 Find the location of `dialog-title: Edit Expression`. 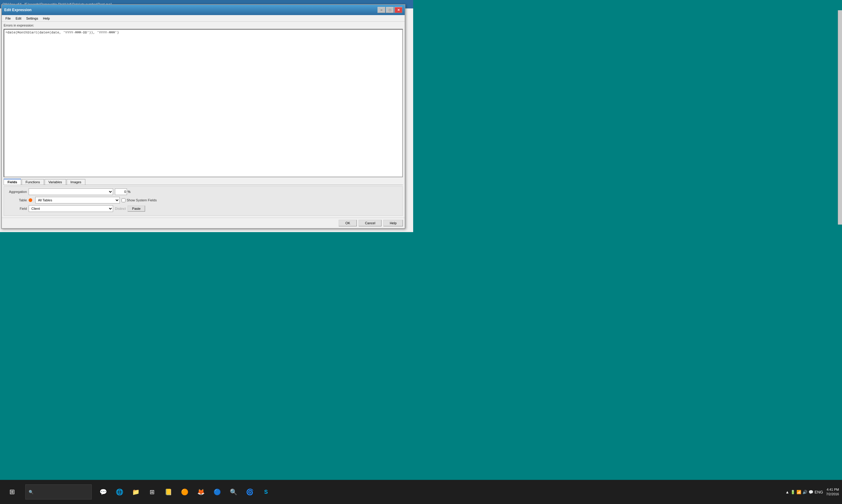

dialog-title: Edit Expression is located at coordinates (191, 10).